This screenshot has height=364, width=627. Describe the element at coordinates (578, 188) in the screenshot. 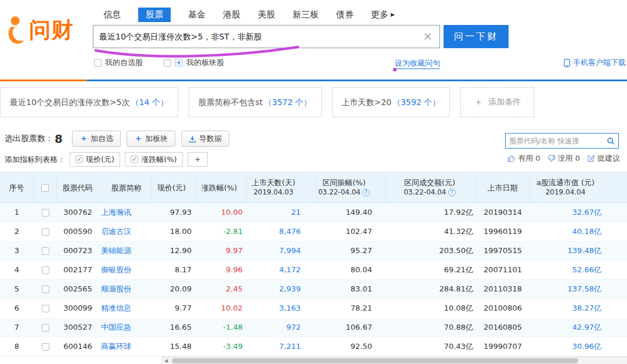

I see `column-header-mktcap: a股流通市值 (元)2019.04.04` at that location.